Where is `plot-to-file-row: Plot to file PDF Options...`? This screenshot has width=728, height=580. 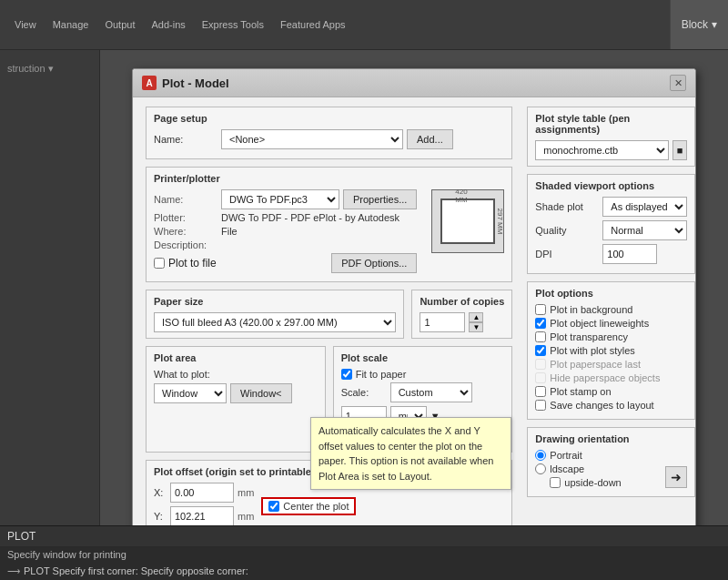 plot-to-file-row: Plot to file PDF Options... is located at coordinates (286, 263).